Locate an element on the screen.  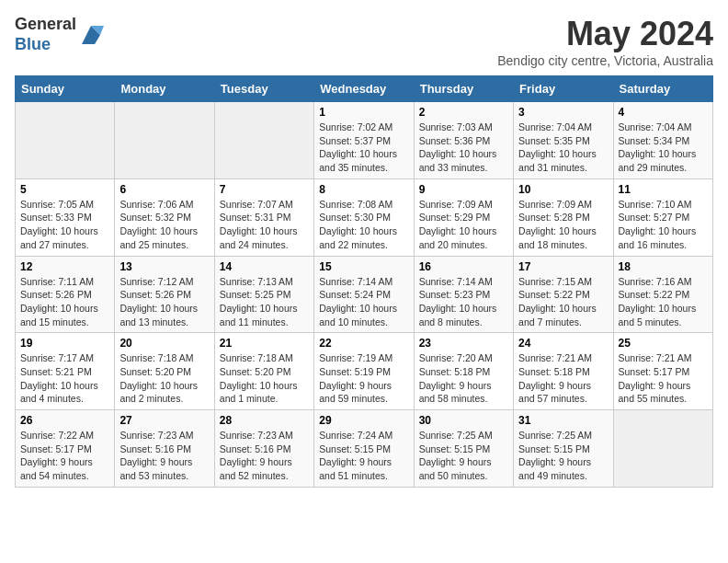
week-row-4: 26Sunrise: 7:22 AM Sunset: 5:17 PM Dayli… is located at coordinates (364, 449).